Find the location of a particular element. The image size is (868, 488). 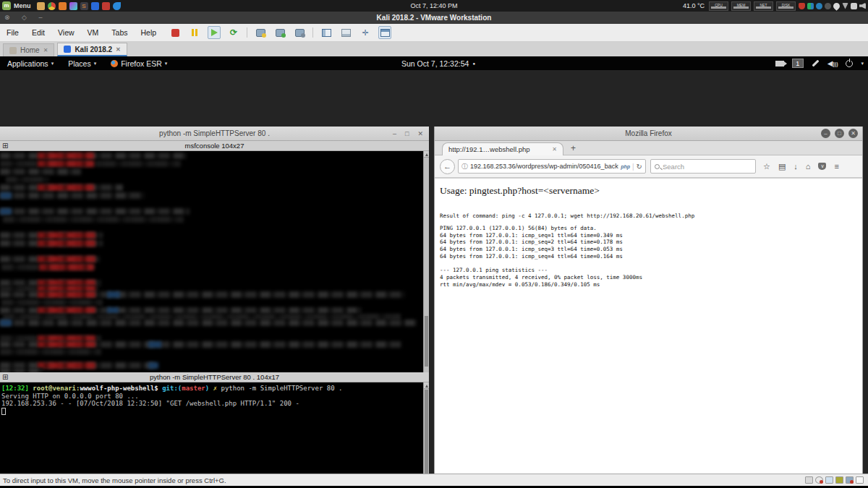

show-library-button is located at coordinates (326, 33).